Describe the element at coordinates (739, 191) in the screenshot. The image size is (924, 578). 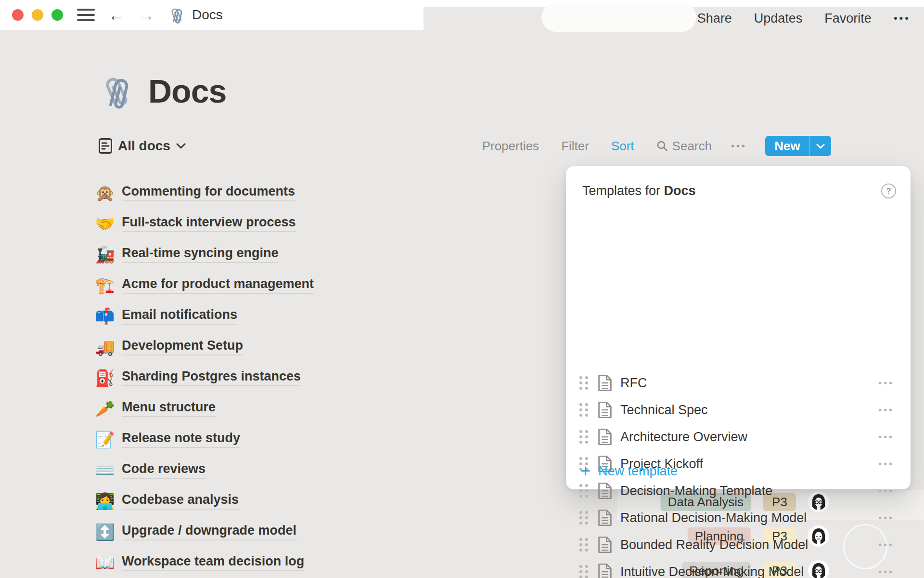
I see `templates-popup-header: Templates for Docs ?` at that location.